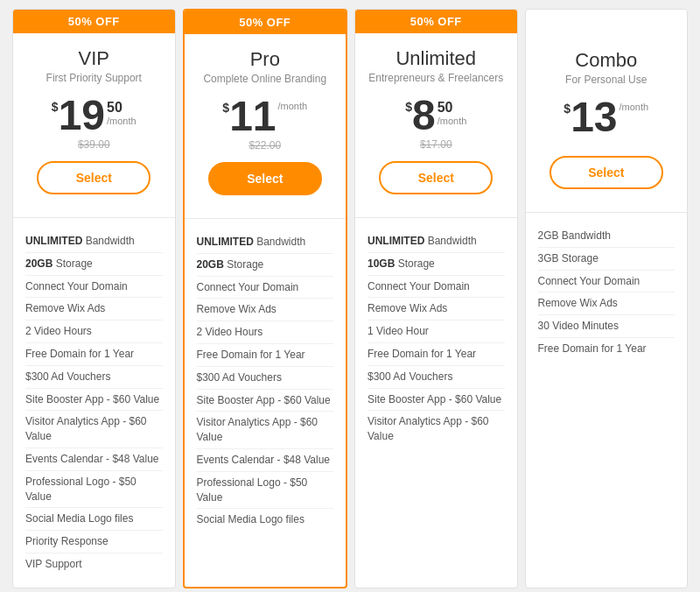  What do you see at coordinates (94, 59) in the screenshot?
I see `plan-name-vip: VIP` at bounding box center [94, 59].